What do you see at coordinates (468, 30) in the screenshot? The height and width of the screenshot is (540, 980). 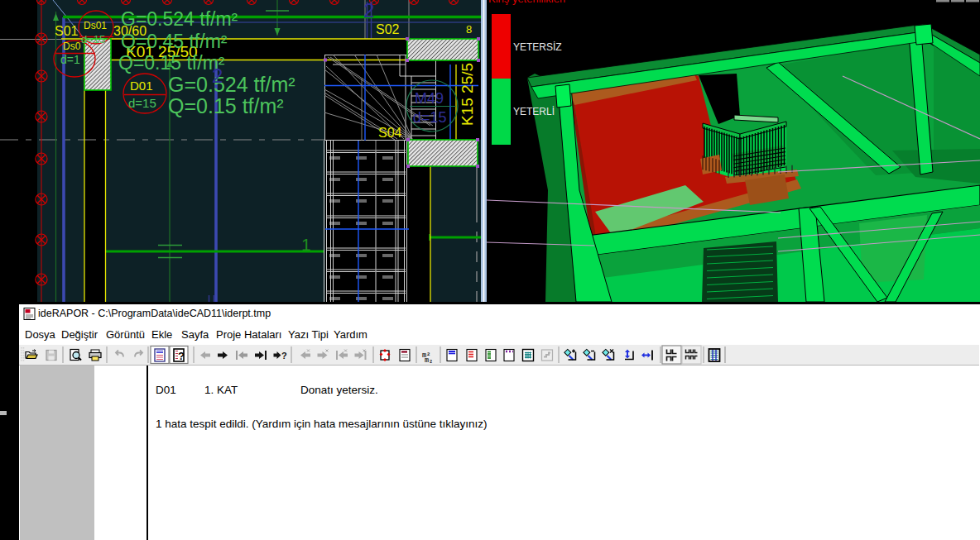 I see `svg-text: 8` at bounding box center [468, 30].